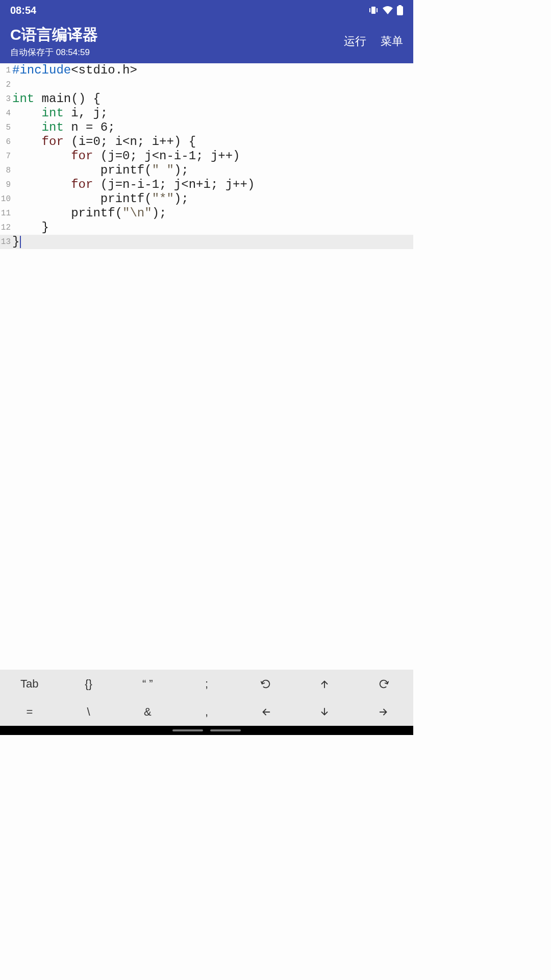 The image size is (551, 980). Describe the element at coordinates (373, 37) in the screenshot. I see `header-actions: 运行 菜单` at that location.